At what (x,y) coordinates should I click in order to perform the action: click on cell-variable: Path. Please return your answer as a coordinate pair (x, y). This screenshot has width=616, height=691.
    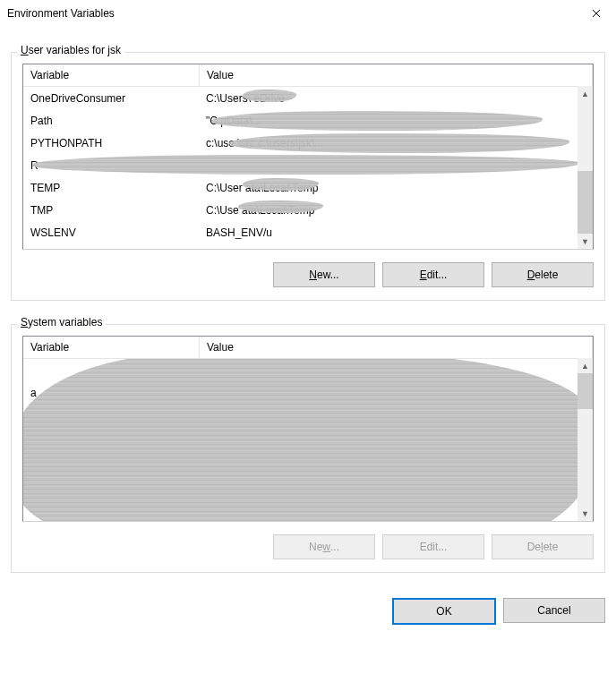
    Looking at the image, I should click on (111, 121).